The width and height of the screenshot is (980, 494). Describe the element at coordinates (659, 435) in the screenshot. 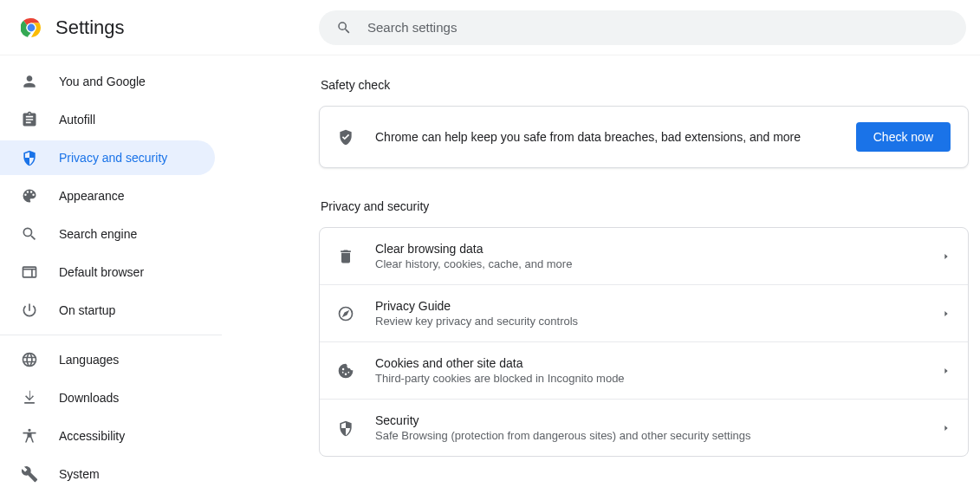

I see `row-sub: Safe Browsing (protection from dangerous…` at that location.